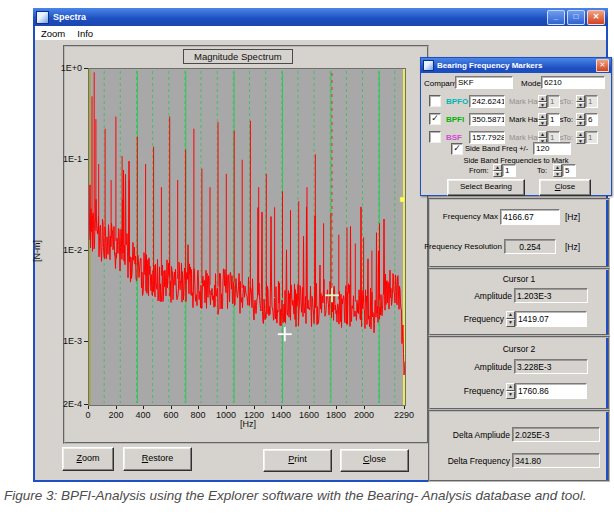 The height and width of the screenshot is (518, 614). I want to click on bpfo-label: BPFO, so click(457, 102).